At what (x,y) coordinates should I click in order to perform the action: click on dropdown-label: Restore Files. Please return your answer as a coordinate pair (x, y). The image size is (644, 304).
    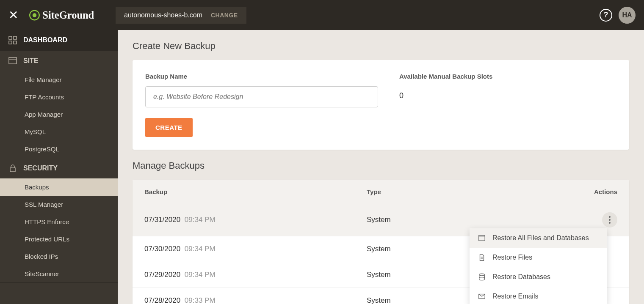
    Looking at the image, I should click on (512, 257).